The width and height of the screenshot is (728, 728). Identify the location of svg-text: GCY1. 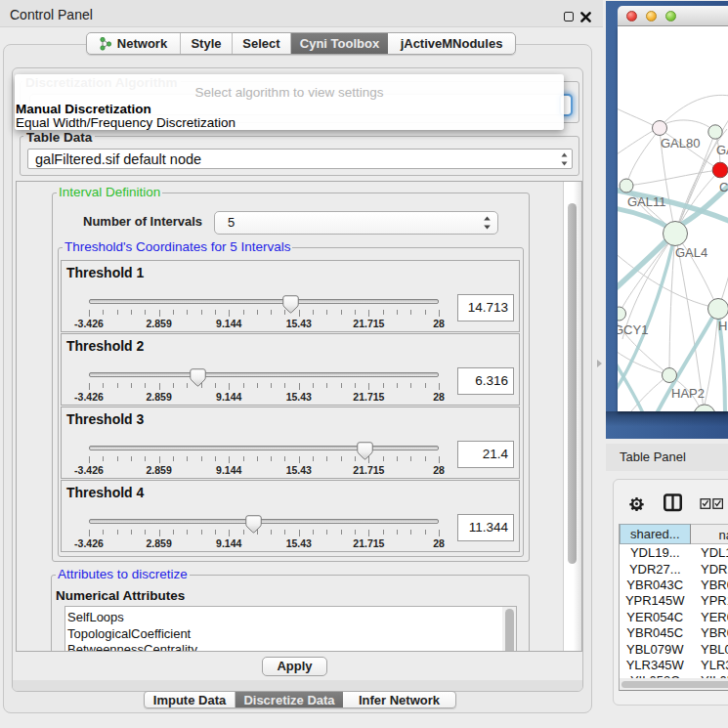
(633, 330).